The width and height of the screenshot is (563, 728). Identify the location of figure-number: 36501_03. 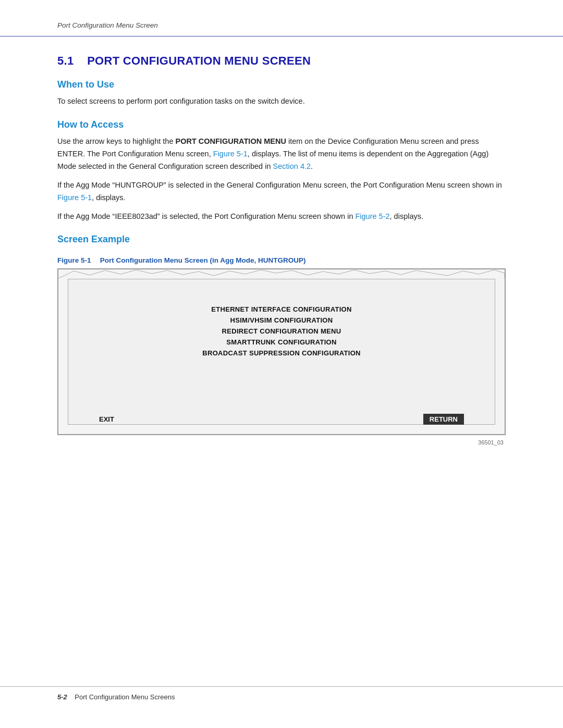
(282, 442).